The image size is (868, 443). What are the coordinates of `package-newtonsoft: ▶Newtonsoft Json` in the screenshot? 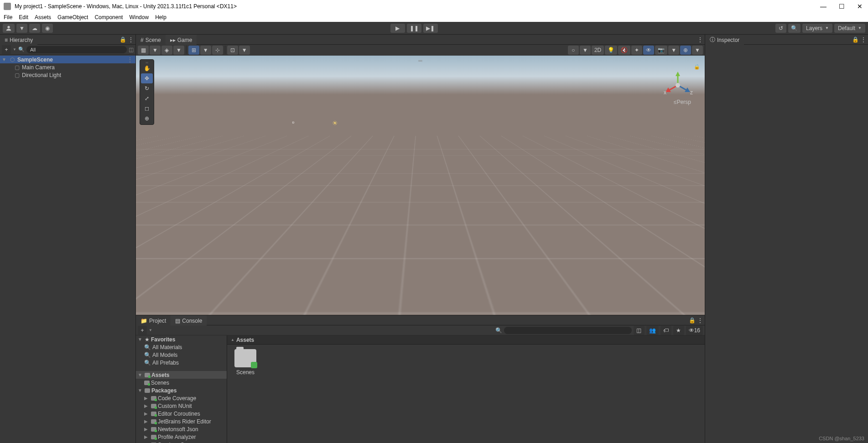 It's located at (182, 429).